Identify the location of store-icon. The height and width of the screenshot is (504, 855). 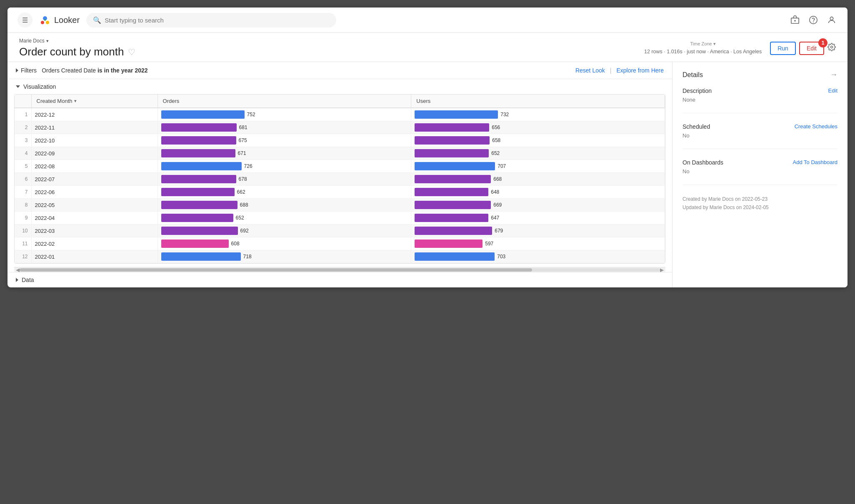
(795, 20).